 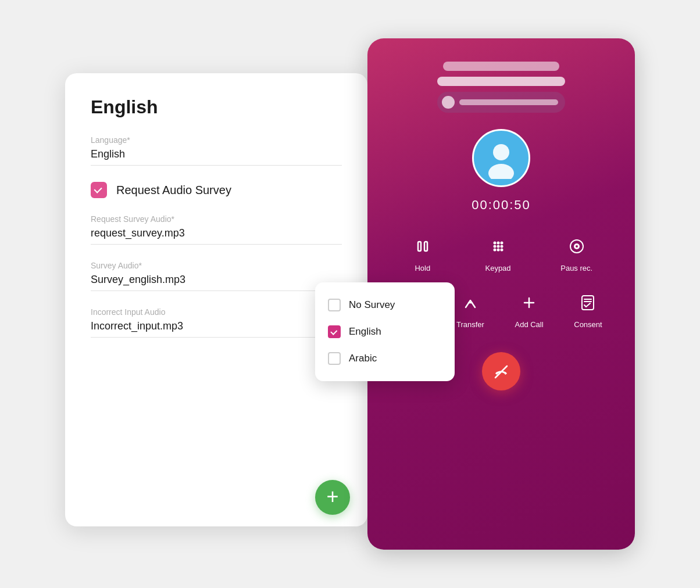 What do you see at coordinates (501, 253) in the screenshot?
I see `controls-row-1: Hold Keypad` at bounding box center [501, 253].